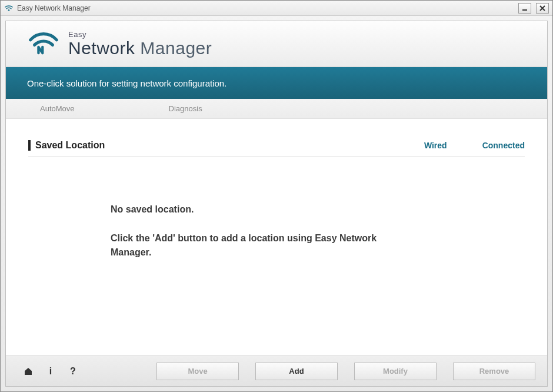 This screenshot has width=553, height=392. What do you see at coordinates (44, 44) in the screenshot?
I see `logo-icon` at bounding box center [44, 44].